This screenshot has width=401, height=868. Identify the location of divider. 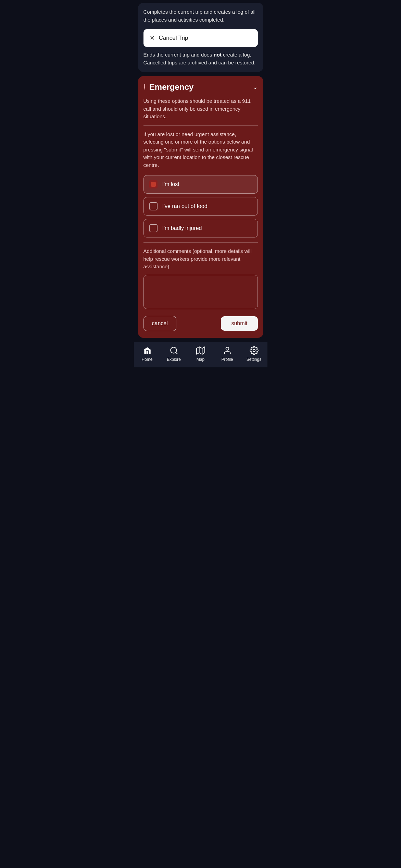
(201, 243).